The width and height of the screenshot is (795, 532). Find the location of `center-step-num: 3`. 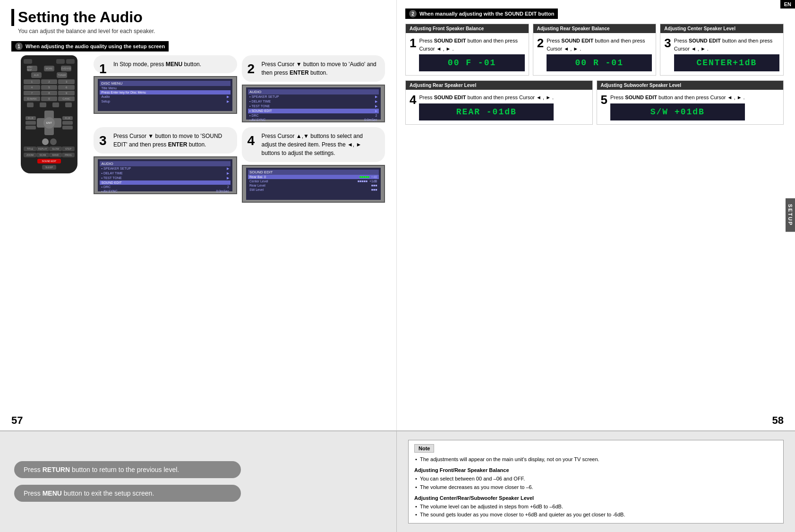

center-step-num: 3 is located at coordinates (667, 43).